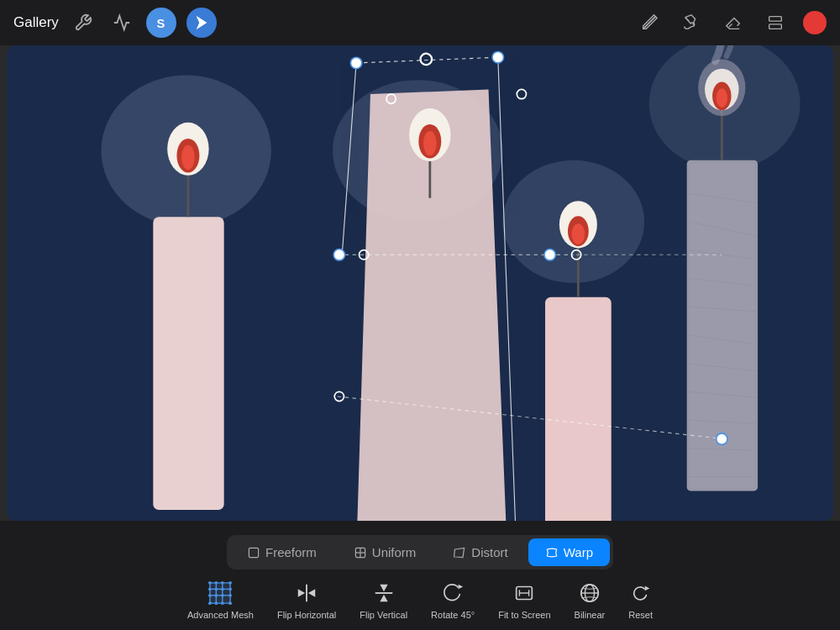 This screenshot has width=840, height=630. I want to click on eraser-tool-button, so click(733, 23).